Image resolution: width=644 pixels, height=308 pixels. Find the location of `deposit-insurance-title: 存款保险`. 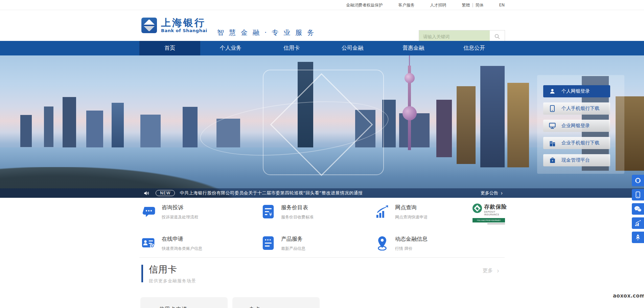

deposit-insurance-title: 存款保险 is located at coordinates (496, 207).